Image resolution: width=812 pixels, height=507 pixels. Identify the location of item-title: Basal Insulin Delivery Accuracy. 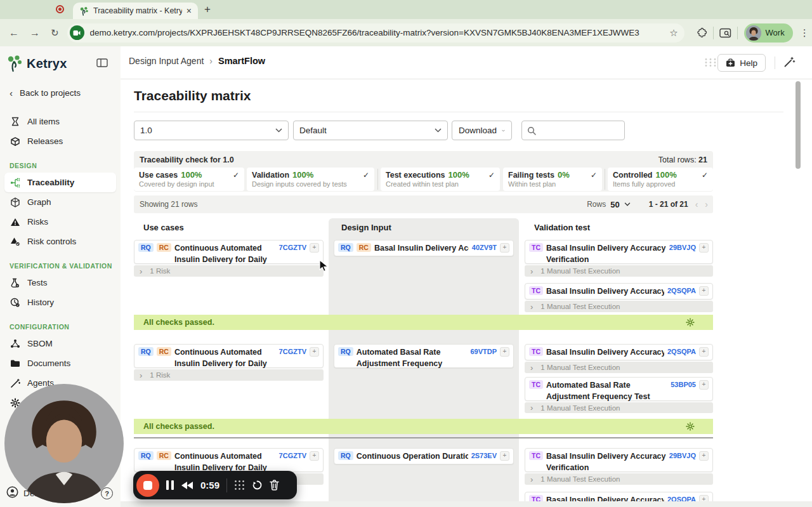
(421, 248).